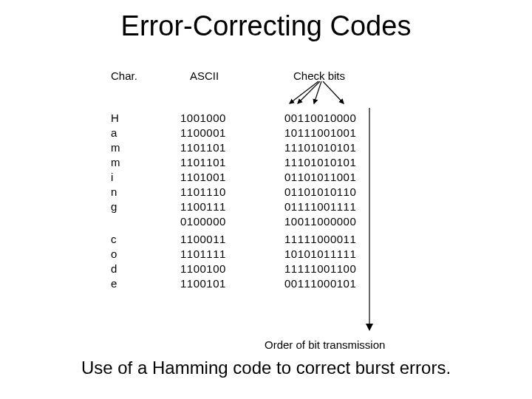  I want to click on cell-char: g, so click(114, 207).